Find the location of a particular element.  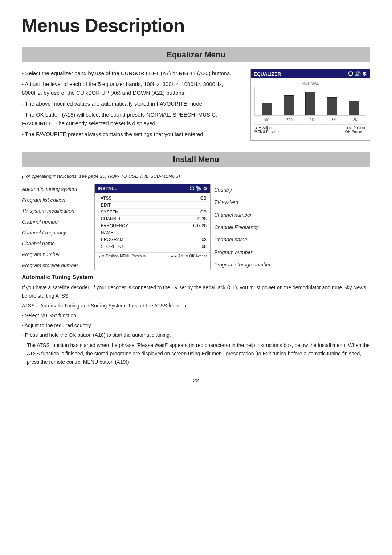

eq-freq-labels: 100 300 1K 3K 8K is located at coordinates (310, 120).